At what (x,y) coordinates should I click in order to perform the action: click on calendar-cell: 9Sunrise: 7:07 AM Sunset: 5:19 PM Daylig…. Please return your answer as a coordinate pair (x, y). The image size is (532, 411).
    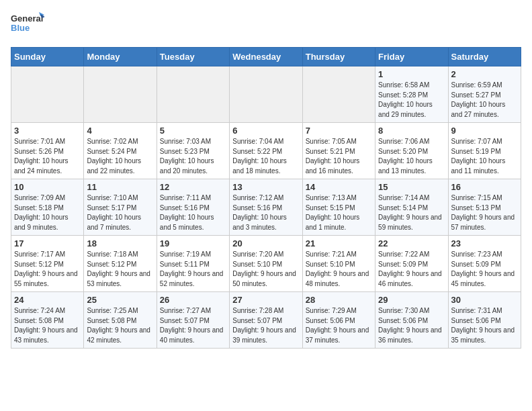
    Looking at the image, I should click on (484, 151).